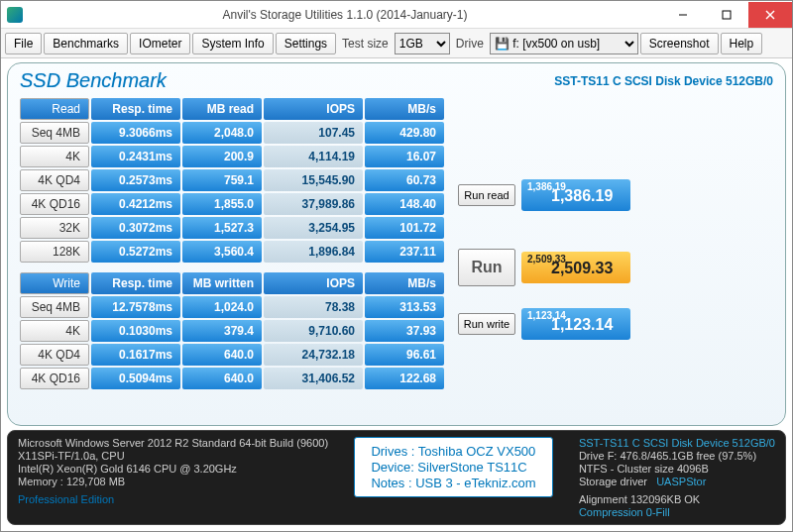 The height and width of the screenshot is (532, 793). What do you see at coordinates (232, 355) in the screenshot?
I see `table-row: 4K QD40.1617ms640.024,732.1896.61` at bounding box center [232, 355].